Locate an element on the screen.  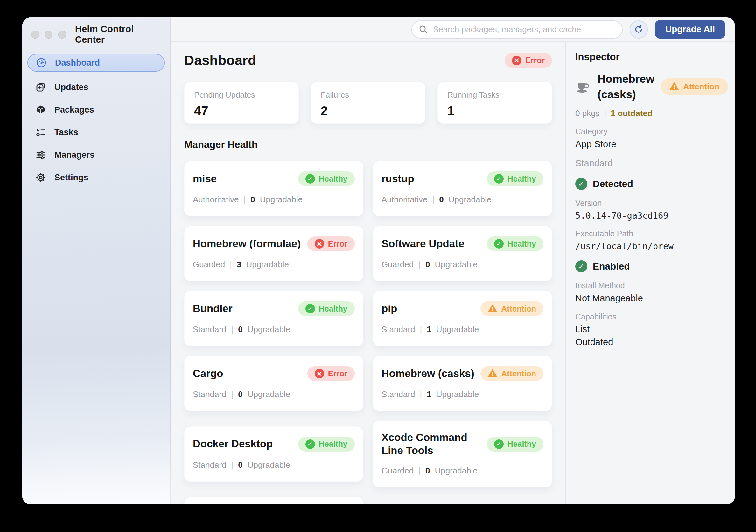
manager-card-firmware-updates: Firmware Updates ✓ Healthy Guarded | 0 U… is located at coordinates (274, 501).